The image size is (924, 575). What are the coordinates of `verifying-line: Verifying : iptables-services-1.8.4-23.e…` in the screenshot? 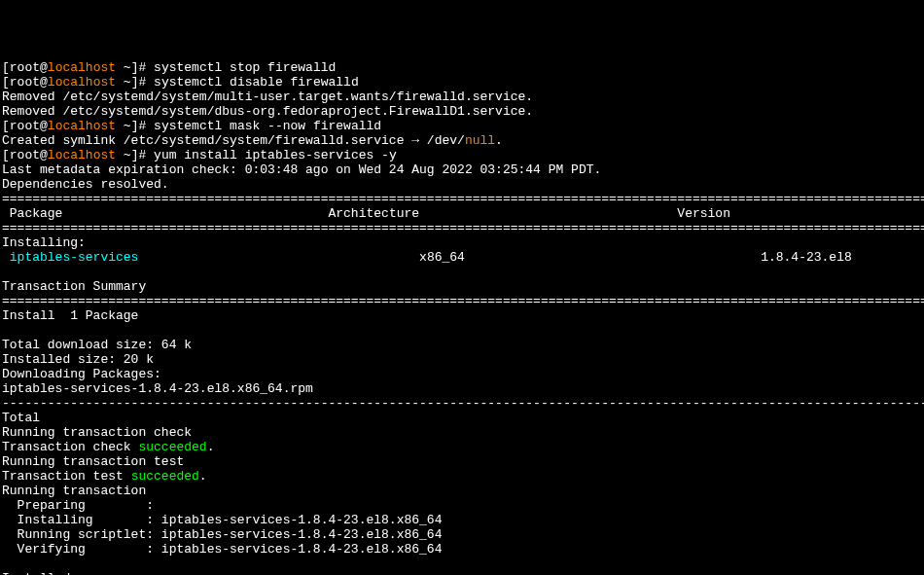 It's located at (222, 549).